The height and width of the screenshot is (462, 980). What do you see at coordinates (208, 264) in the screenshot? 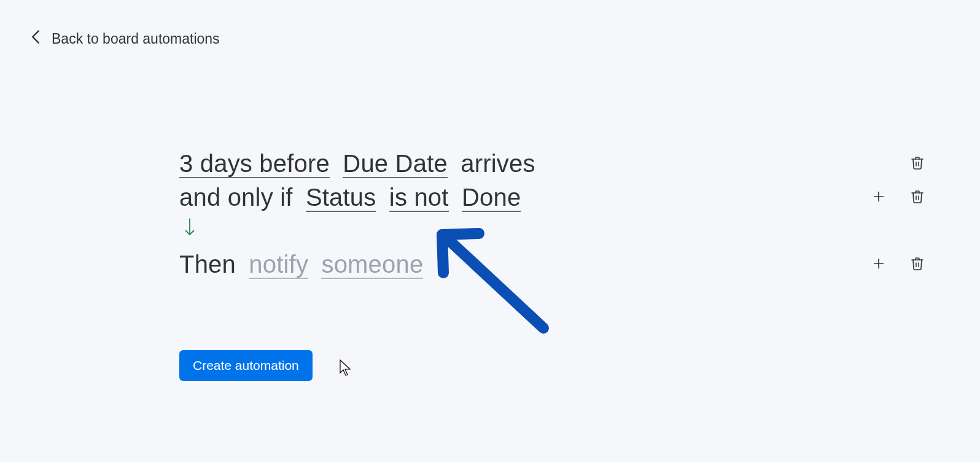
I see `action-prefix: Then` at bounding box center [208, 264].